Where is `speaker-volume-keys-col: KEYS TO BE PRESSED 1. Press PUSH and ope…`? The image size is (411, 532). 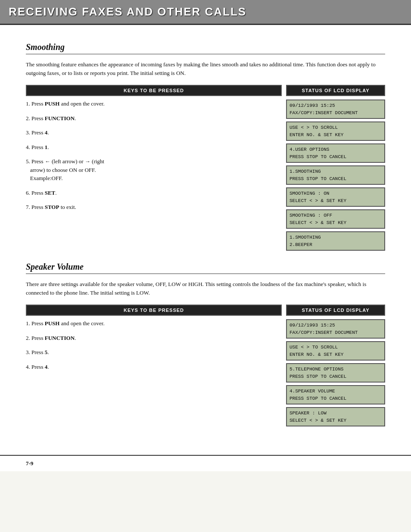 speaker-volume-keys-col: KEYS TO BE PRESSED 1. Press PUSH and ope… is located at coordinates (154, 341).